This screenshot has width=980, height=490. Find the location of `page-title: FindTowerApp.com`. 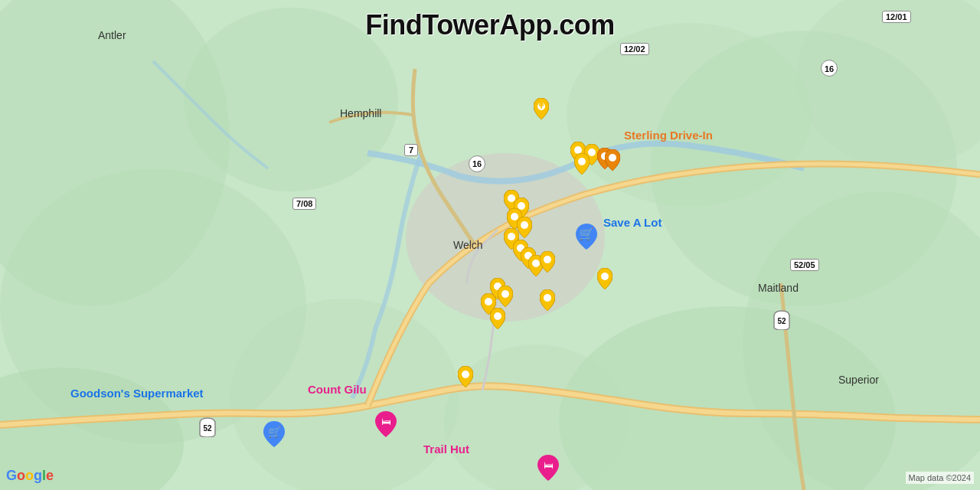

page-title: FindTowerApp.com is located at coordinates (490, 25).